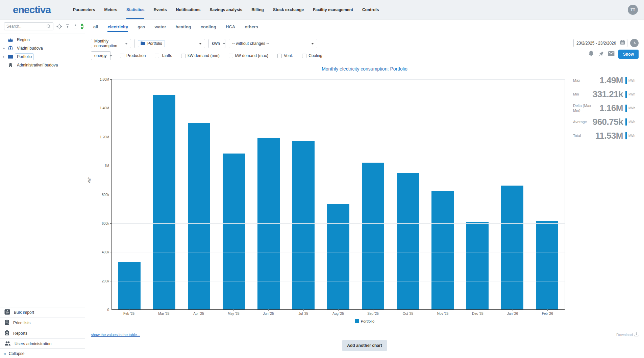 This screenshot has width=644, height=358. What do you see at coordinates (43, 343) in the screenshot?
I see `sidebar-item-users-administration: Users administration` at bounding box center [43, 343].